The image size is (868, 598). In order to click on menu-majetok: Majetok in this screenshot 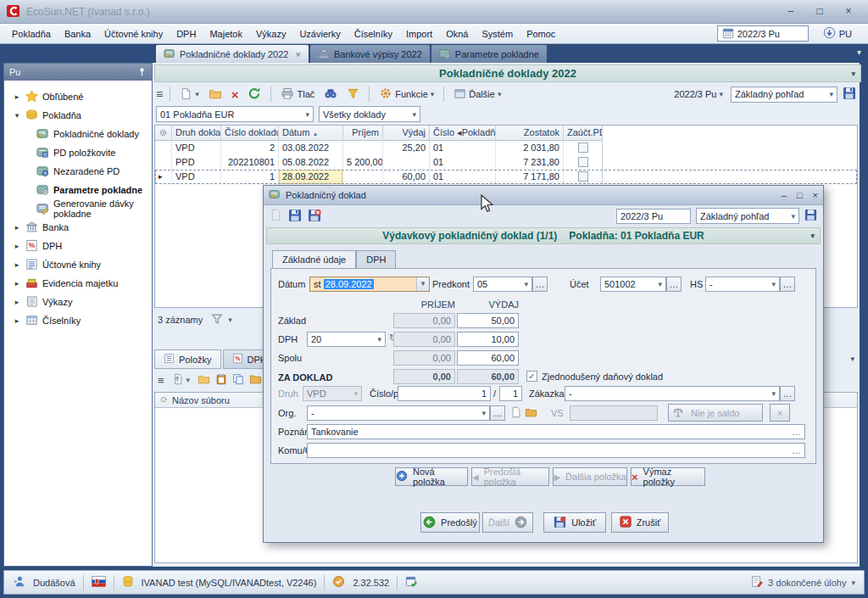, I will do `click(225, 34)`.